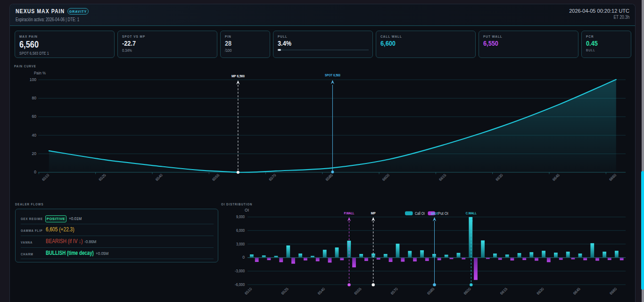 This screenshot has height=302, width=644. What do you see at coordinates (239, 285) in the screenshot?
I see `svg-text: -6,000` at bounding box center [239, 285].